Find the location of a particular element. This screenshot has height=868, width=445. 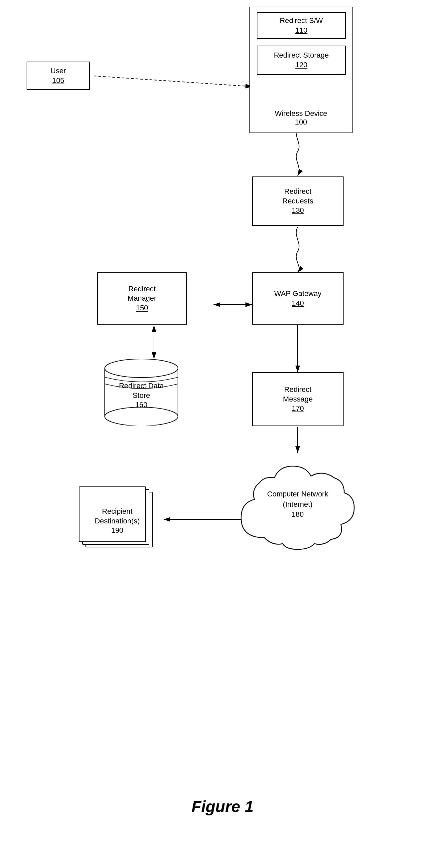

redirect-storage-box: Redirect Storage 120 is located at coordinates (302, 60).